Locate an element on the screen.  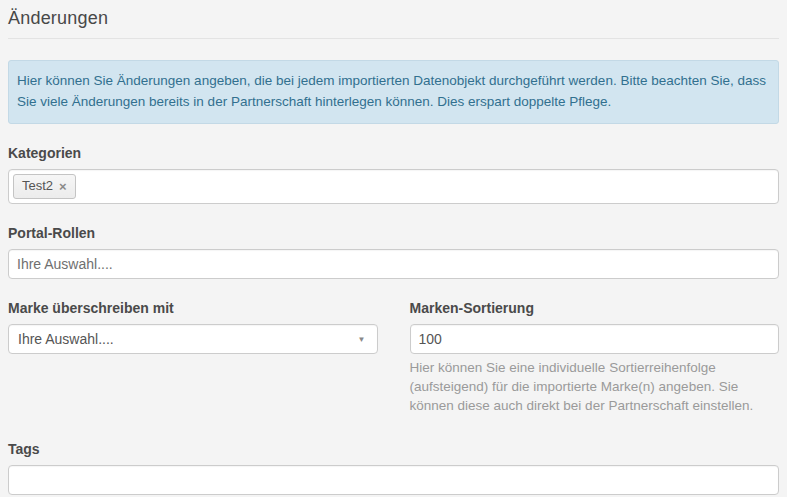
marken-sortierung-label: Marken-Sortierung is located at coordinates (595, 308).